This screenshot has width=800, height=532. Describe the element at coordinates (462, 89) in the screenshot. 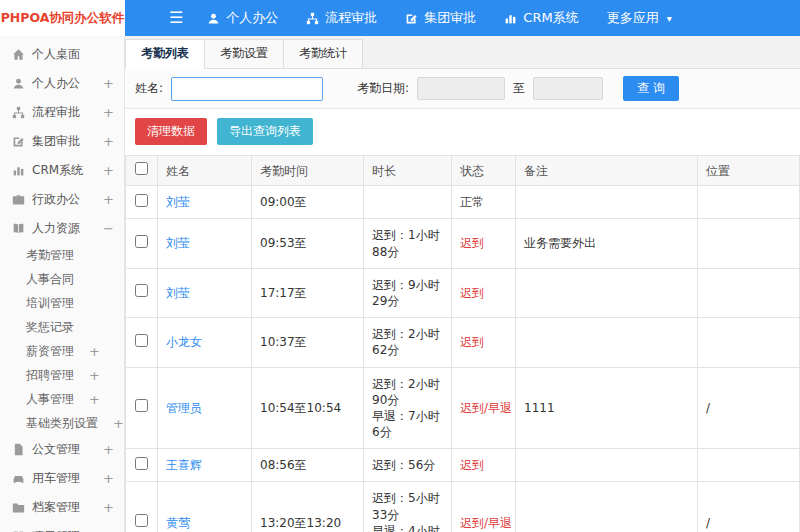

I see `filter-bar: 姓名: 考勤日期: 至 查 询` at that location.